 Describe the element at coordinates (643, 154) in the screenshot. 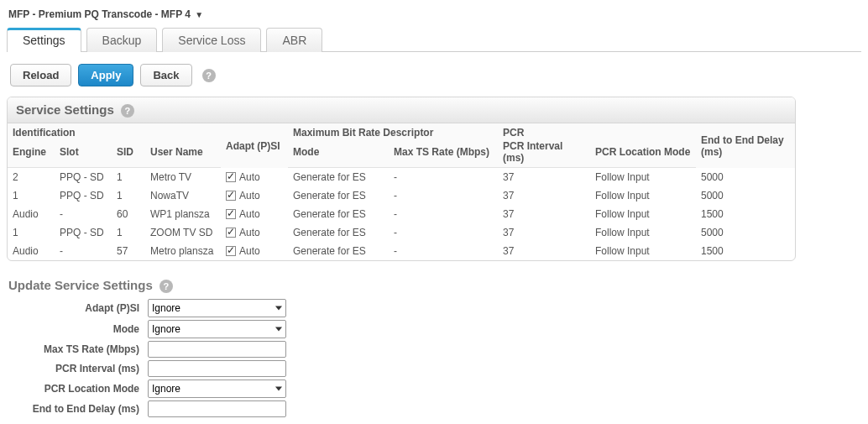

I see `th-pcr-loc-mode: PCR Location Mode` at that location.